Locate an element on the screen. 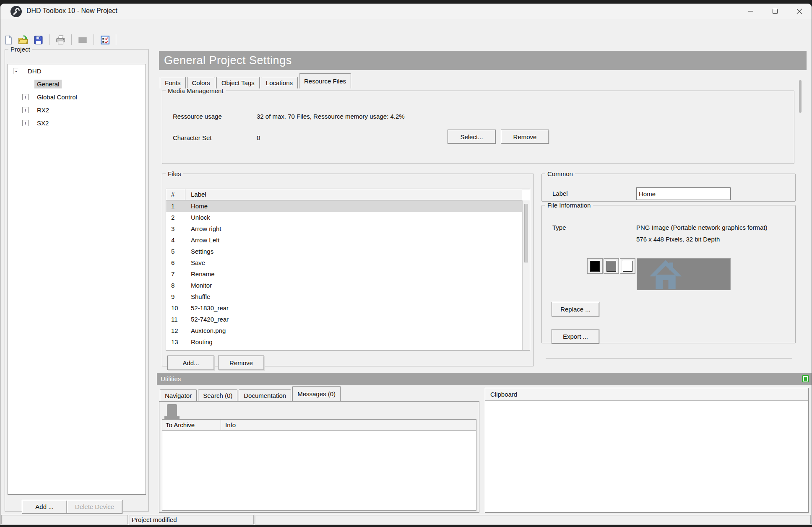 Image resolution: width=812 pixels, height=527 pixels. settings-tab: Locations is located at coordinates (279, 83).